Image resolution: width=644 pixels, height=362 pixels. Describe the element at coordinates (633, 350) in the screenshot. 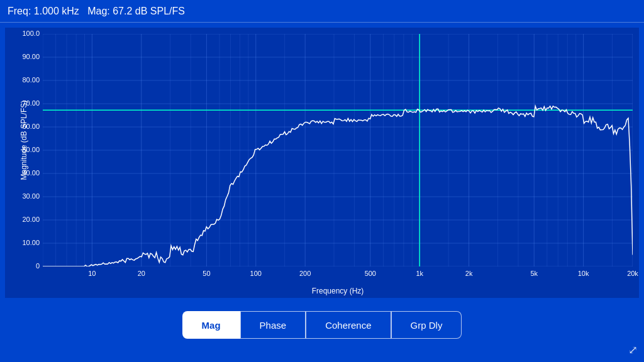

I see `resize-icon: ⤢` at that location.